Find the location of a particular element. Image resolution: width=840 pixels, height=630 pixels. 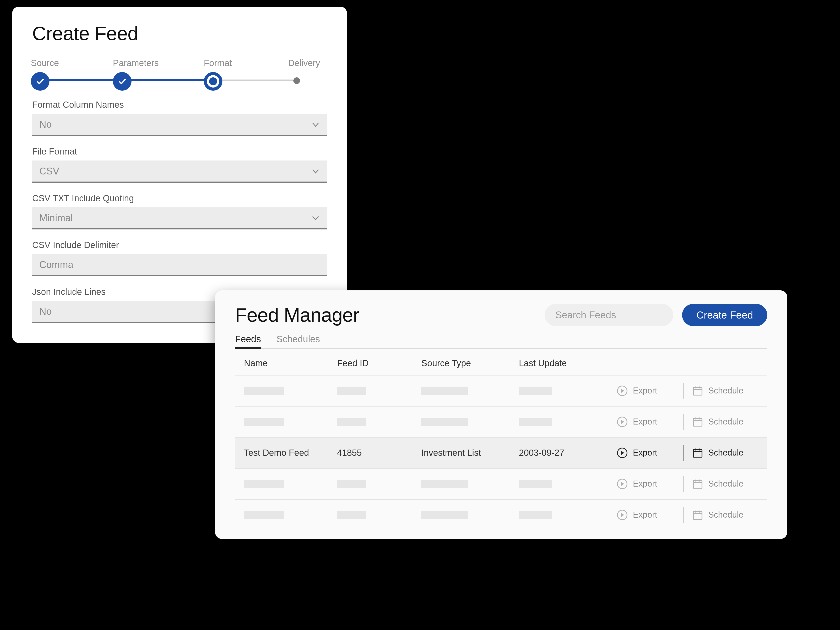

step-format-dot is located at coordinates (213, 81).